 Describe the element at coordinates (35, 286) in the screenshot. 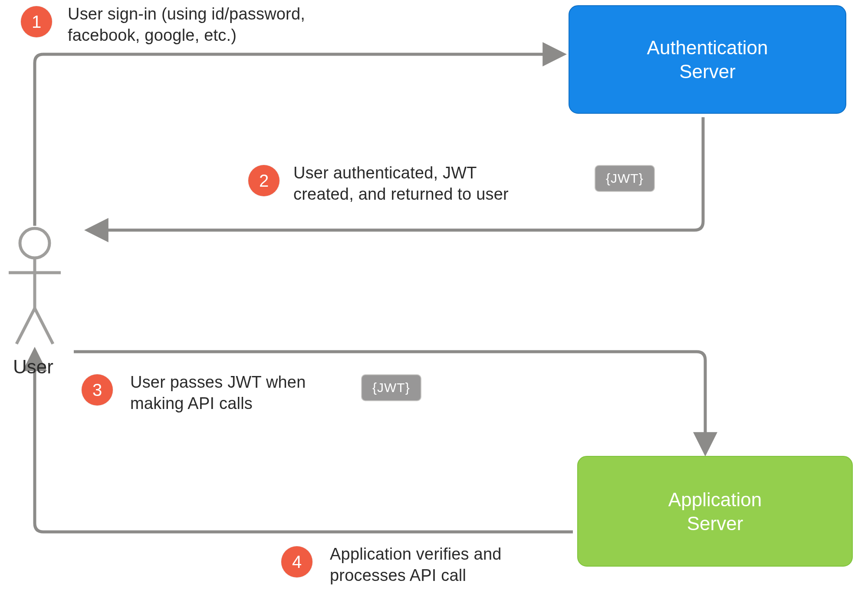

I see `user-stick-figure-icon` at that location.